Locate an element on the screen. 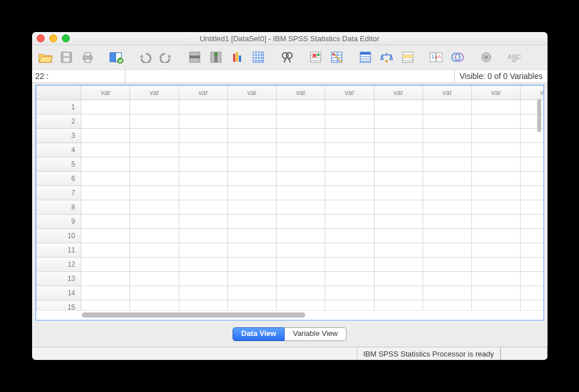  value-labels-icon: 1A is located at coordinates (436, 57).